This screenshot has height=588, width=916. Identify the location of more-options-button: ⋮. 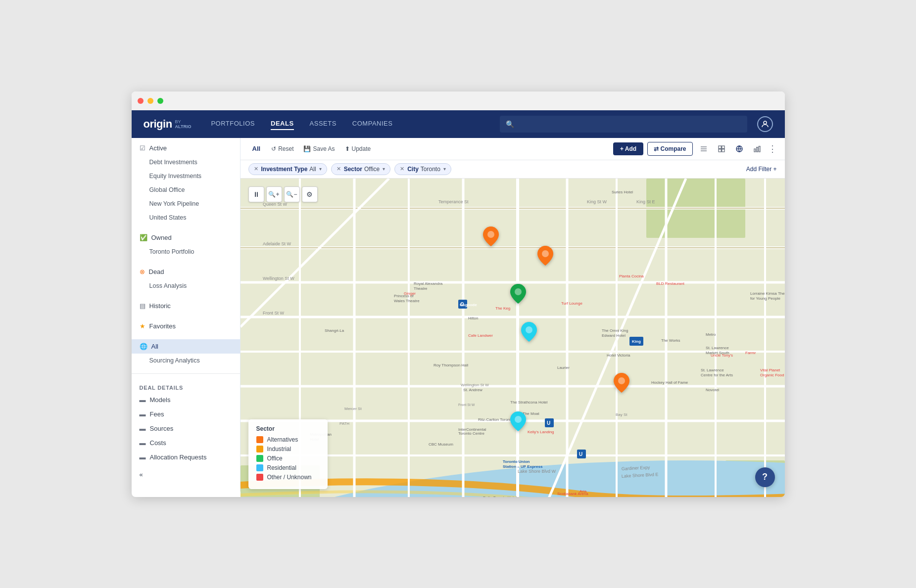
(772, 149).